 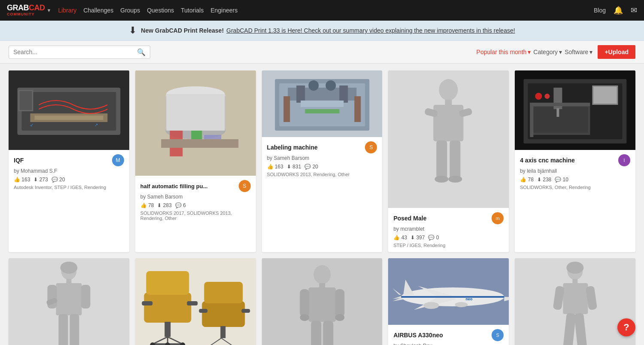 I want to click on card-tags: SOLIDWORKS 2017, SOLIDWORKS 2013, Render…, so click(x=196, y=216).